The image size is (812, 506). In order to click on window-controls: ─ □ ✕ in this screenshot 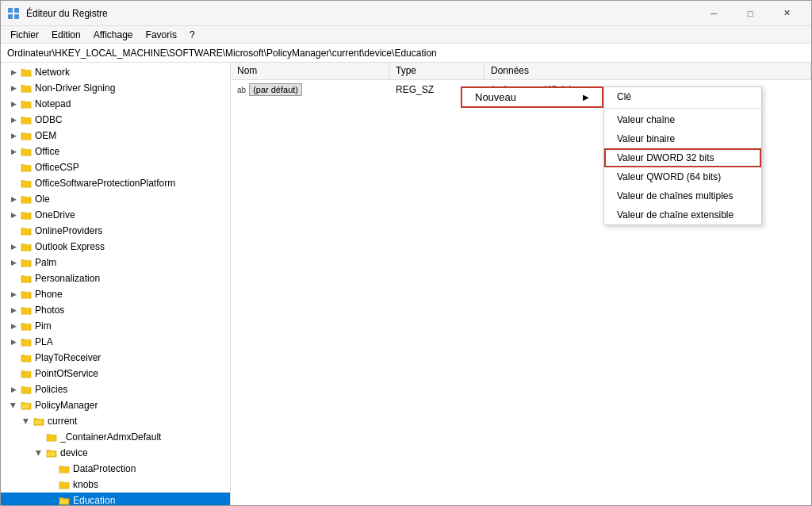, I will do `click(750, 13)`.